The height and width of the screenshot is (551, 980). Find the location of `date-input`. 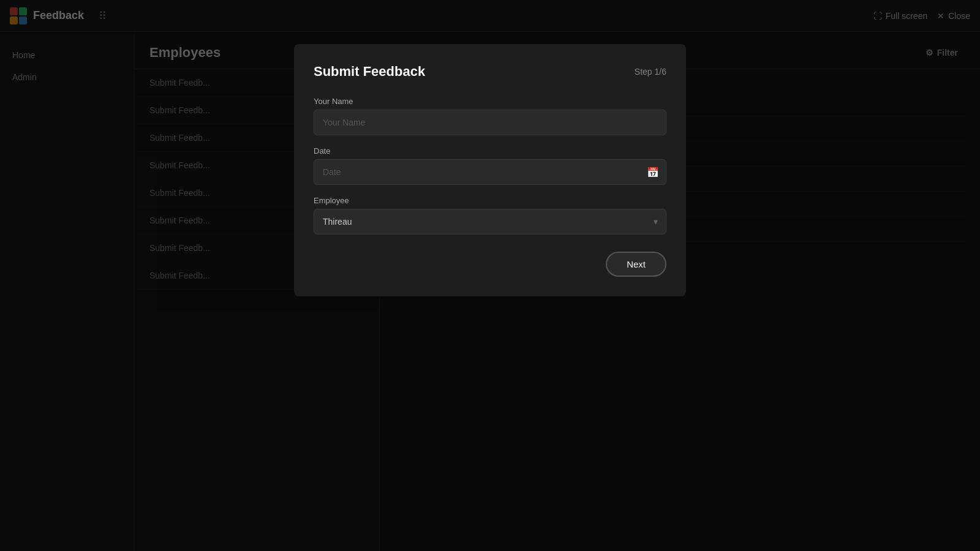

date-input is located at coordinates (490, 172).